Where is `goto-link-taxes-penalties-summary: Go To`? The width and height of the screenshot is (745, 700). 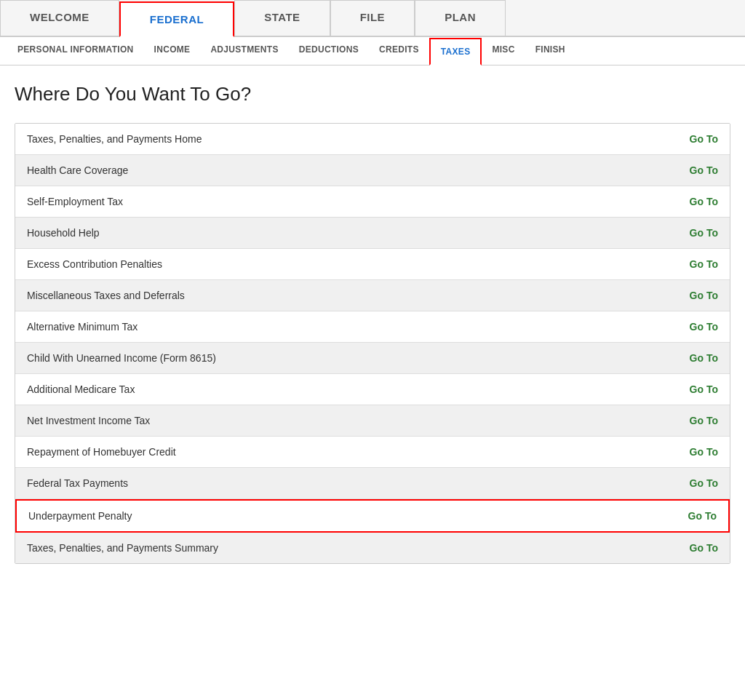
goto-link-taxes-penalties-summary: Go To is located at coordinates (704, 548).